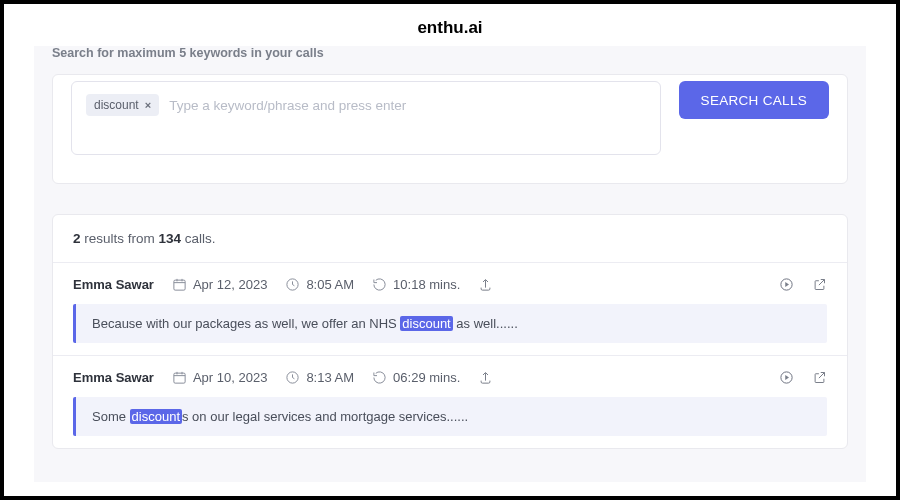  Describe the element at coordinates (122, 105) in the screenshot. I see `keyword-chip: discount ×` at that location.